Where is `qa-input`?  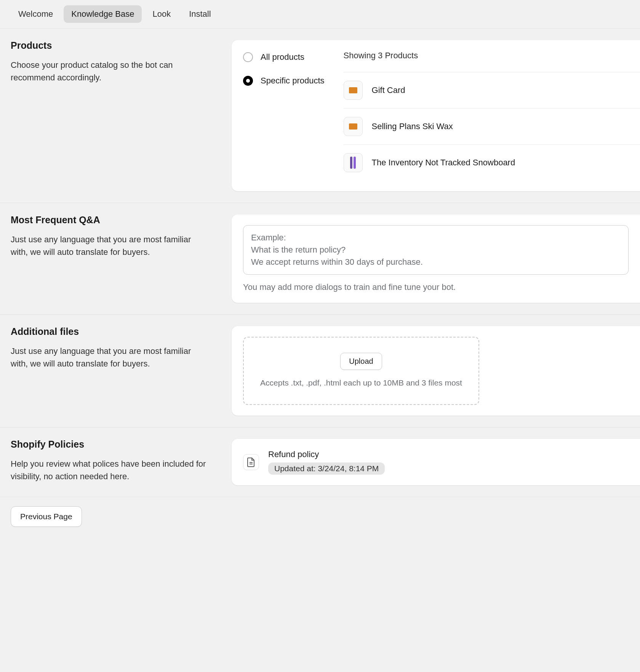 qa-input is located at coordinates (436, 250).